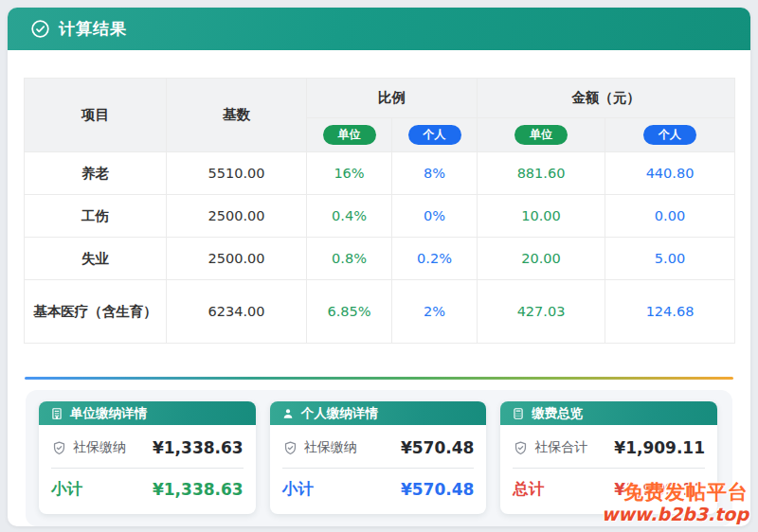 This screenshot has height=532, width=758. What do you see at coordinates (379, 413) in the screenshot?
I see `personal-payment-card-header: 个人缴纳详情` at bounding box center [379, 413].